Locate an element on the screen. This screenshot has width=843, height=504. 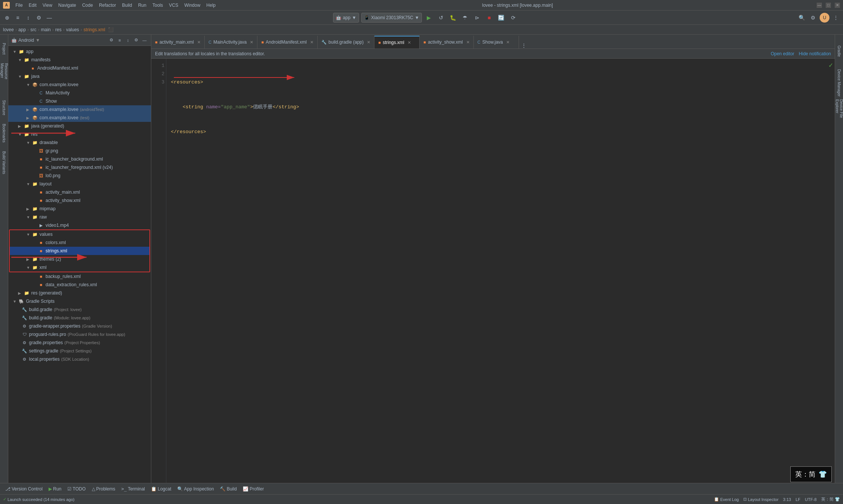
bottom-btn-problems: △ Problems is located at coordinates (104, 489).